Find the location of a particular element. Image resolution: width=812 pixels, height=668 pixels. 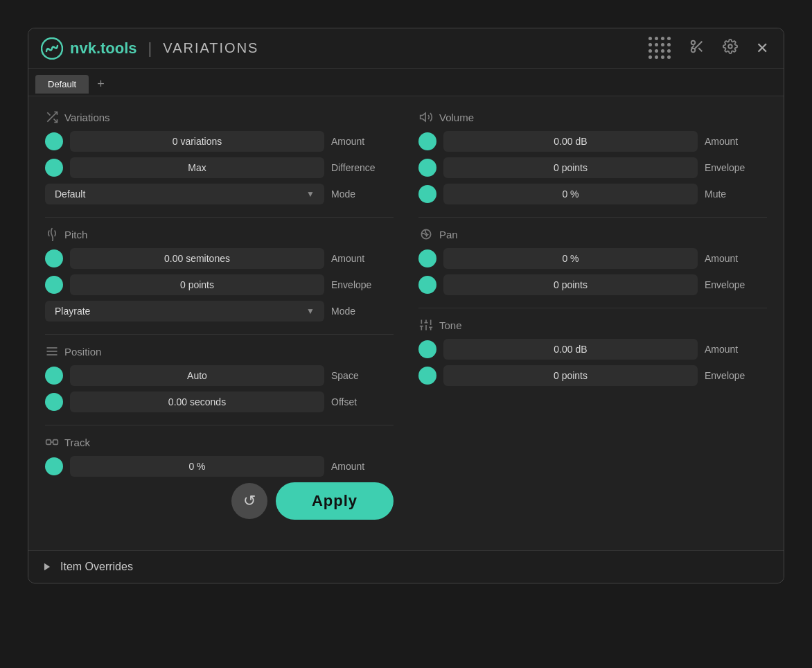

pitch-title: Pitch is located at coordinates (76, 234).